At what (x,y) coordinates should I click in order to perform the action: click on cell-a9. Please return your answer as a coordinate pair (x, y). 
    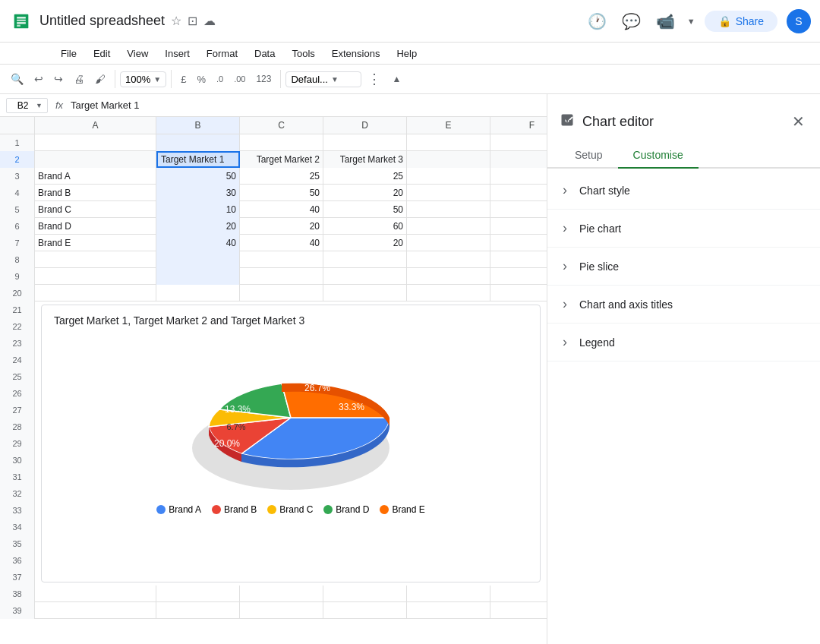
    Looking at the image, I should click on (96, 276).